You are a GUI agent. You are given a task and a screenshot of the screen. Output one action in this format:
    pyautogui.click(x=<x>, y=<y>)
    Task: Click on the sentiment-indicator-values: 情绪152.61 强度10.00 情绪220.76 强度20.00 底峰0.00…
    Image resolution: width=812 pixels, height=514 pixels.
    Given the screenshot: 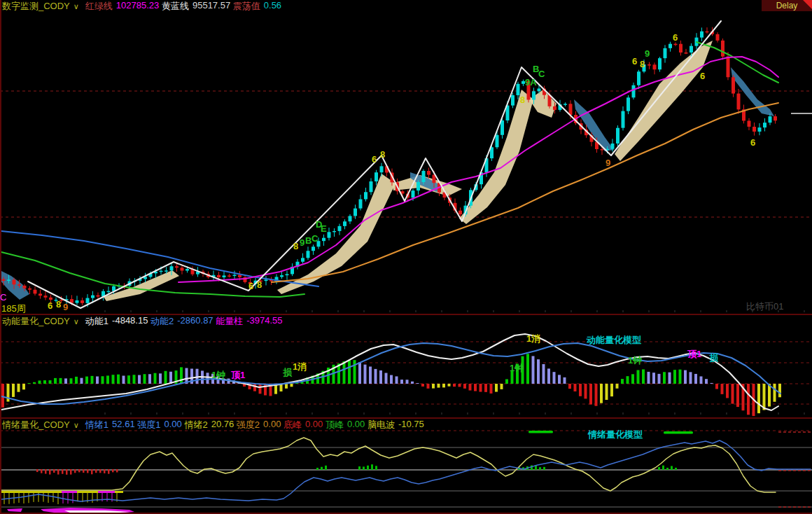 What is the action you would take?
    pyautogui.click(x=255, y=425)
    